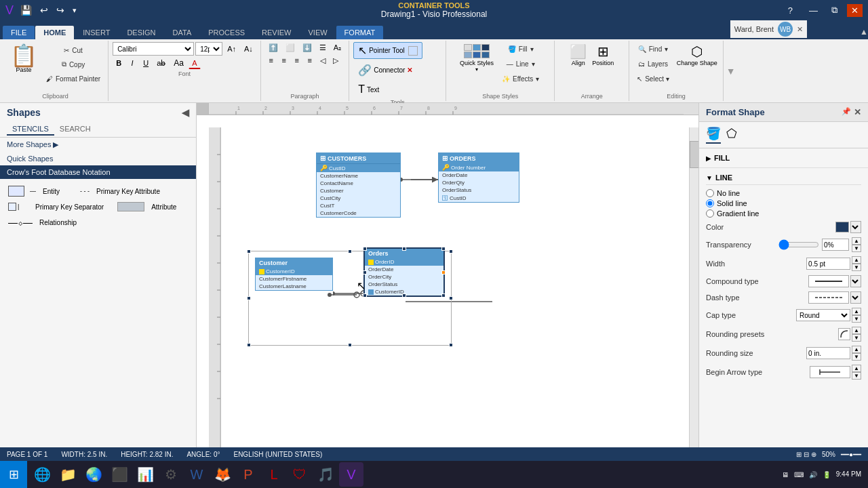 This screenshot has width=868, height=488. Describe the element at coordinates (842, 227) in the screenshot. I see `color-swatch` at that location.